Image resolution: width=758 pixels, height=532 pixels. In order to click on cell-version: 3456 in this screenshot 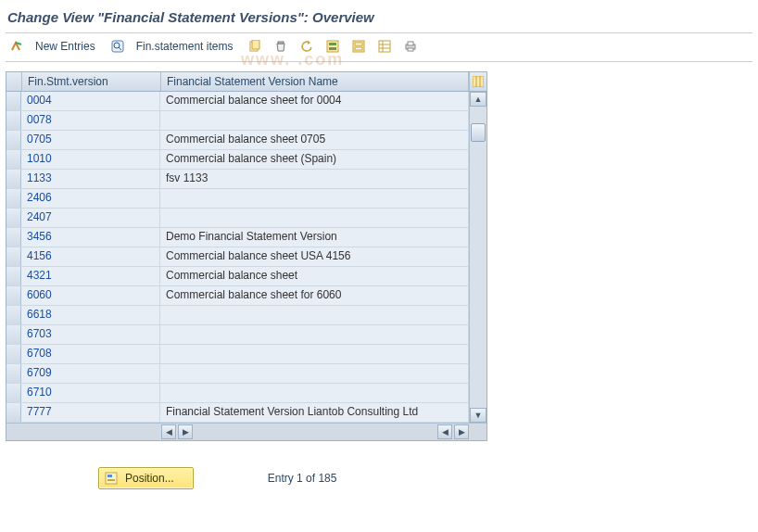, I will do `click(91, 237)`.